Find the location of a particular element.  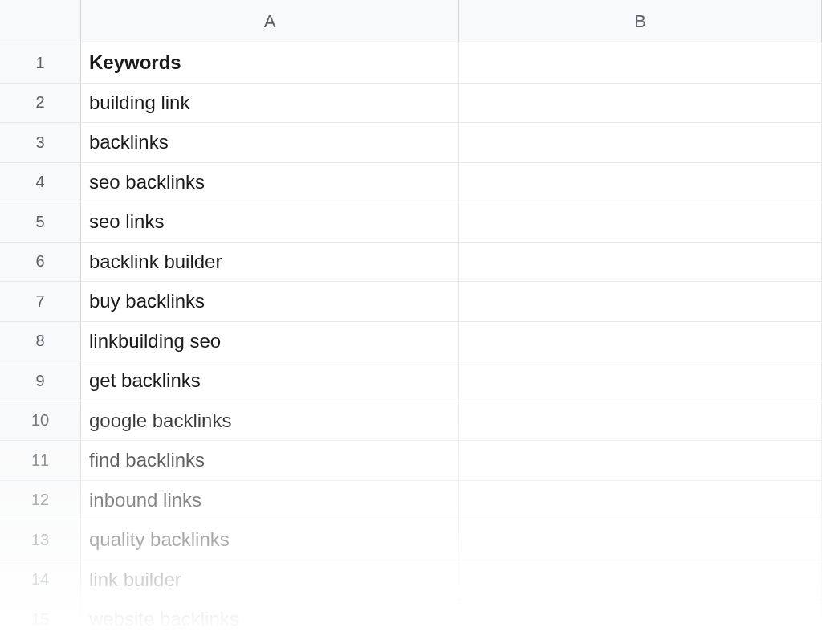

cell-b14 is located at coordinates (641, 580).